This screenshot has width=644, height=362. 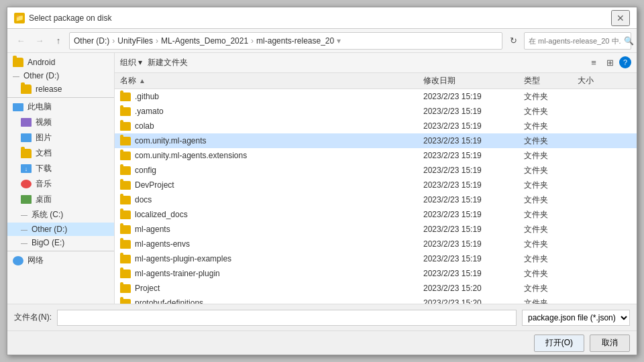 I want to click on sidebar-item-other-d: — Other (D:), so click(x=60, y=76).